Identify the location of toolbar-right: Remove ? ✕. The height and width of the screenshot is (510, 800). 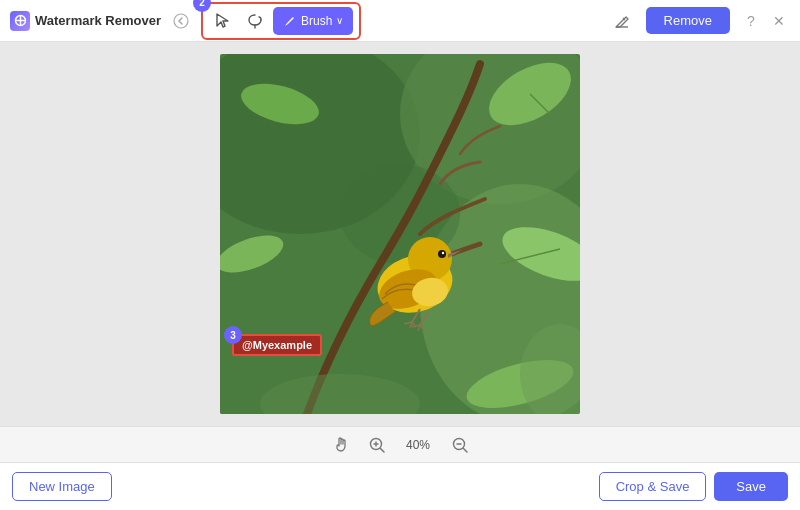
(699, 21).